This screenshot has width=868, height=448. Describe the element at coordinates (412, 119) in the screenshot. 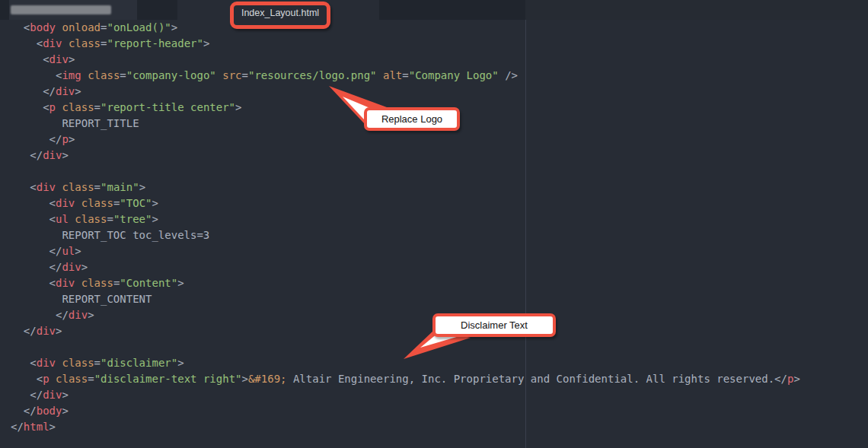

I see `callout-replace-logo-label: Replace Logo` at that location.